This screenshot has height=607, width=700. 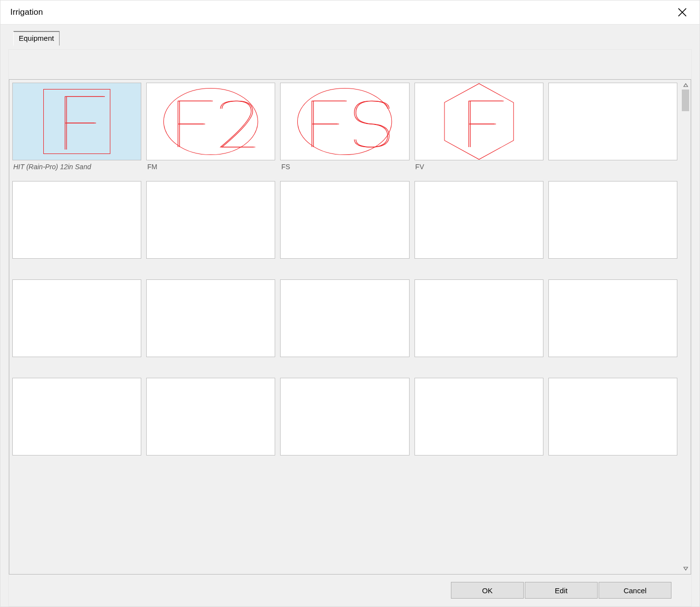 What do you see at coordinates (77, 168) in the screenshot?
I see `symbol-label: HIT (Rain-Pro) 12in Sand` at bounding box center [77, 168].